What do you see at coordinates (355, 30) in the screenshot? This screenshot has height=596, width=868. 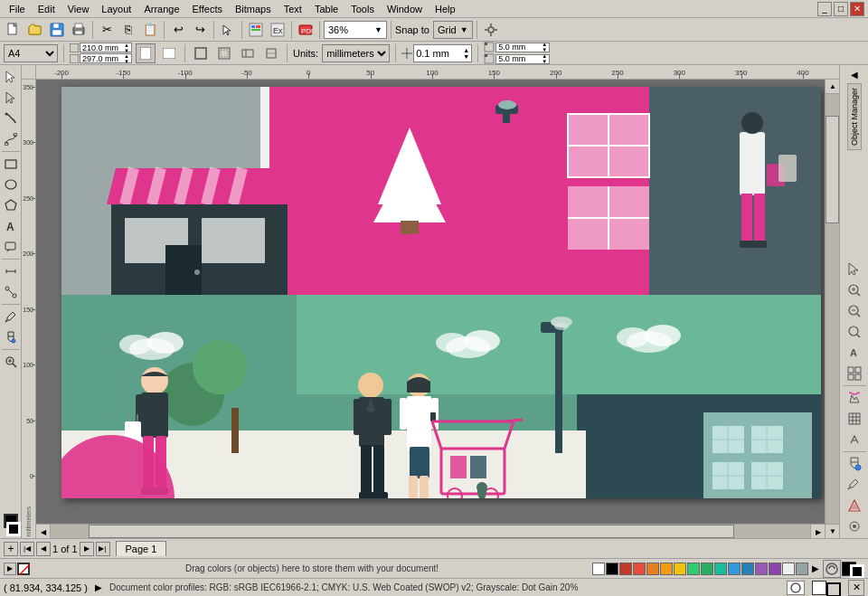 I see `zoom-input: 36% ▼` at bounding box center [355, 30].